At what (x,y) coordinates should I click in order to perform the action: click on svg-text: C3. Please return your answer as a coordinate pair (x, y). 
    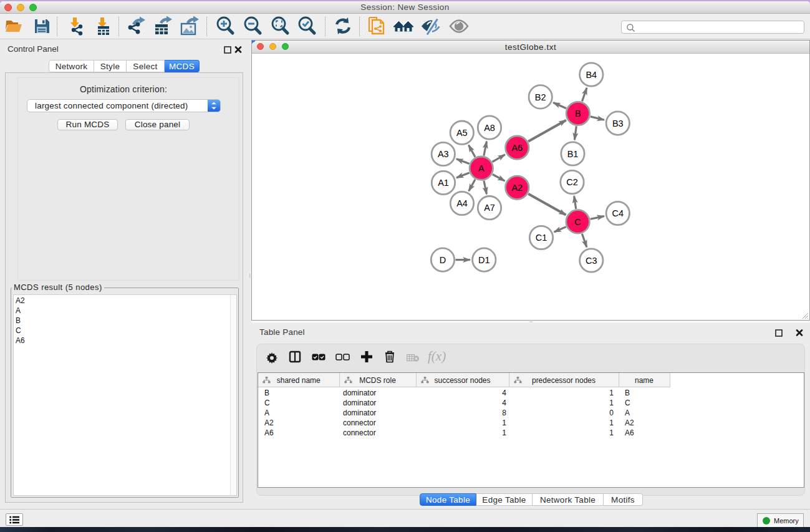
    Looking at the image, I should click on (591, 261).